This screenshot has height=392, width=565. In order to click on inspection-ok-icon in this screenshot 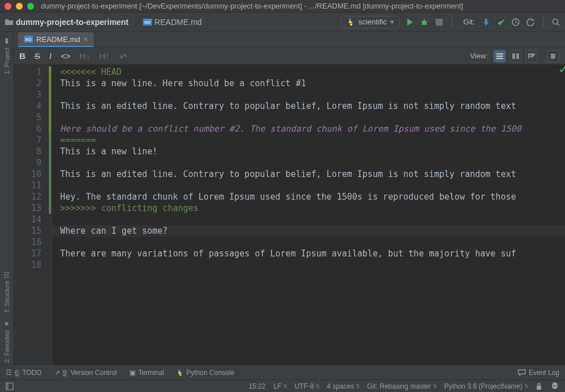, I will do `click(562, 71)`.